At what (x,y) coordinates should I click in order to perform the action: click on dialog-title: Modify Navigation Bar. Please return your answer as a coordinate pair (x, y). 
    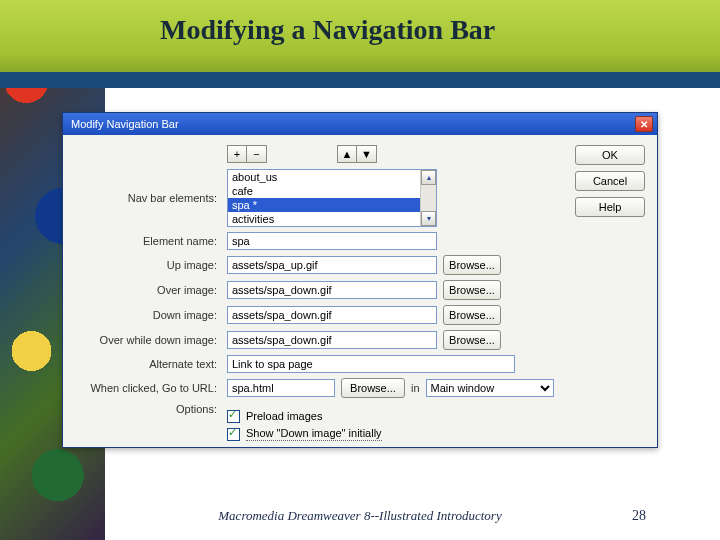
    Looking at the image, I should click on (353, 124).